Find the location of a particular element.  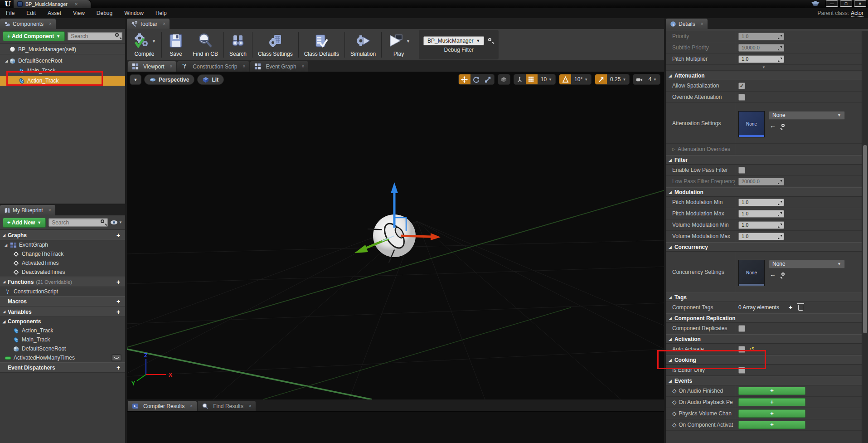

tab-construction-scrip: fConstruction Scrip× is located at coordinates (213, 66).